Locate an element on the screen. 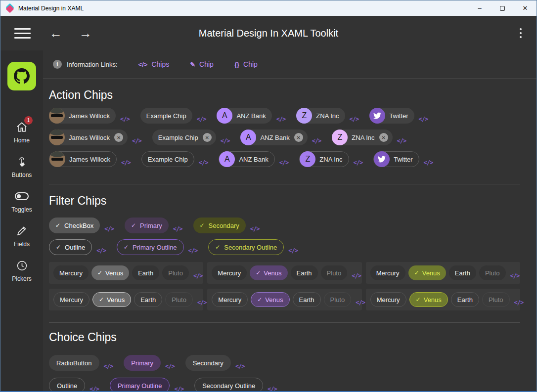 This screenshot has width=537, height=392. link-chips-source: </> Chips is located at coordinates (154, 64).